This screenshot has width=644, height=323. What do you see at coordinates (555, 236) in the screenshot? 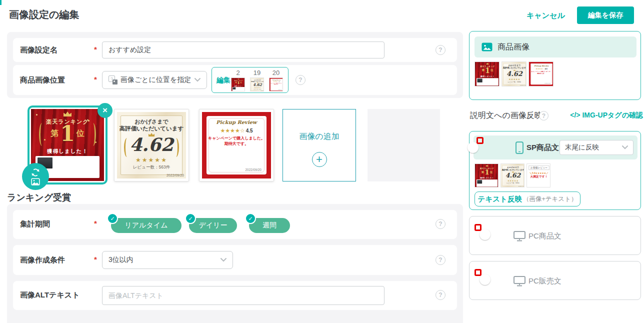
I see `pc-product-text-card: PC商品文` at bounding box center [555, 236].